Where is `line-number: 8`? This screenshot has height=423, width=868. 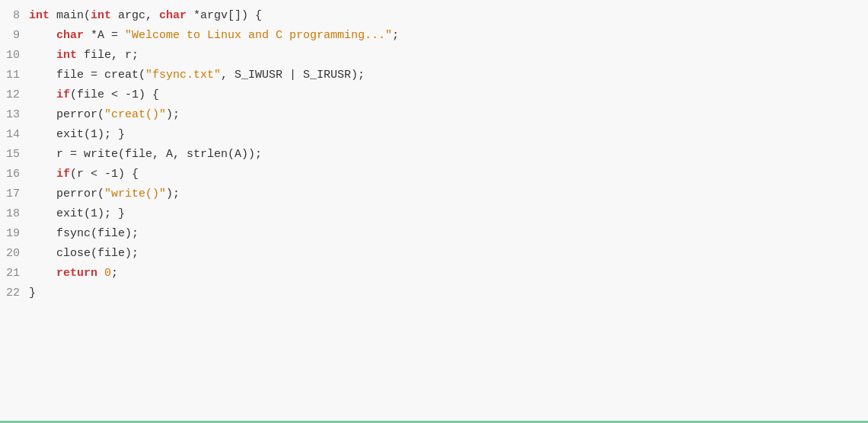 line-number: 8 is located at coordinates (14, 16).